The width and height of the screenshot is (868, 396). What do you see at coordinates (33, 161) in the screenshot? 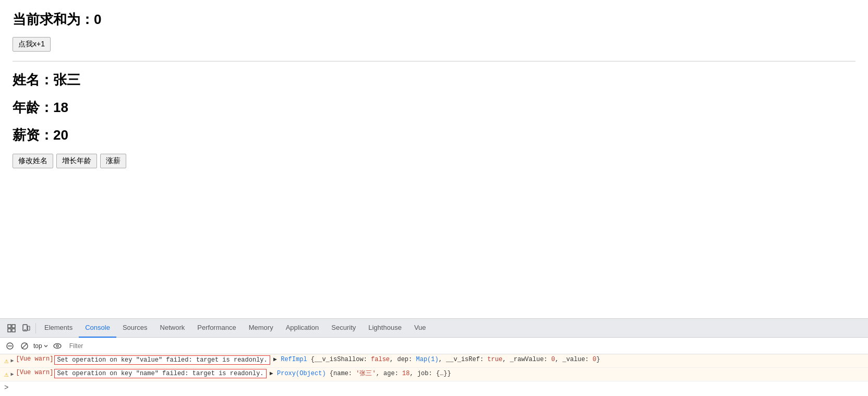
I see `change-name-button: 修改姓名` at bounding box center [33, 161].